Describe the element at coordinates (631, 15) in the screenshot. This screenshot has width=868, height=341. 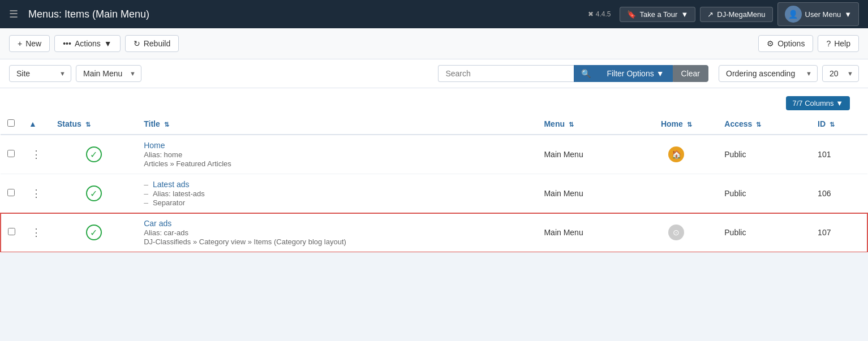
I see `tour-icon: 🔖` at that location.